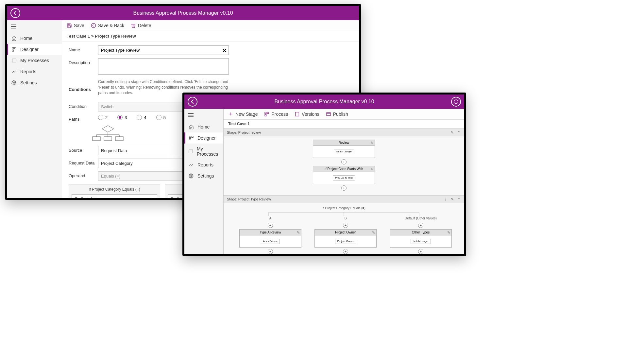 Image resolution: width=644 pixels, height=361 pixels. Describe the element at coordinates (114, 196) in the screenshot. I see `path-type-select: Static value` at that location.